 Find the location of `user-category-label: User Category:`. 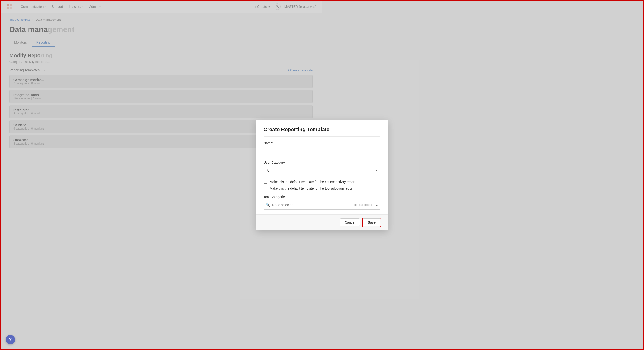

user-category-label: User Category: is located at coordinates (293, 162).